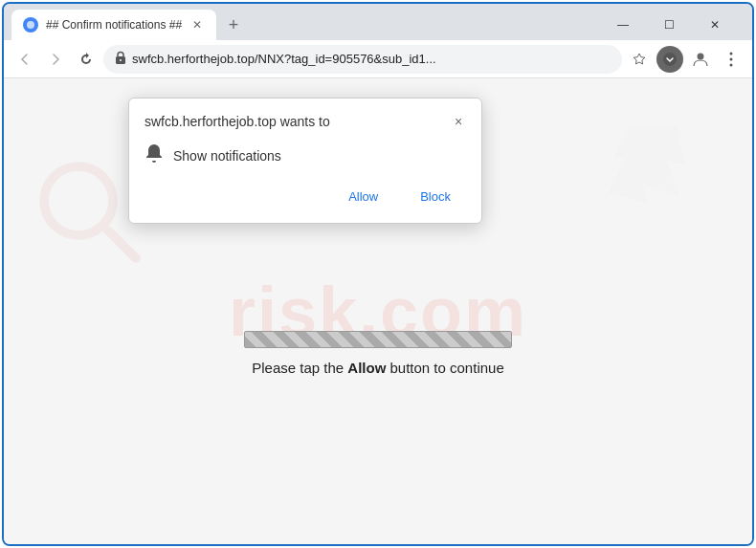 The width and height of the screenshot is (756, 548). Describe the element at coordinates (300, 367) in the screenshot. I see `instruction-prefix: Please tap the` at that location.